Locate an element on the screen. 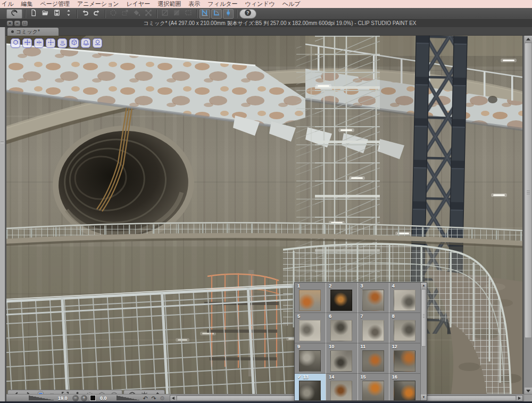 The image size is (532, 403). rotate-ccw-button: ↶ is located at coordinates (145, 398).